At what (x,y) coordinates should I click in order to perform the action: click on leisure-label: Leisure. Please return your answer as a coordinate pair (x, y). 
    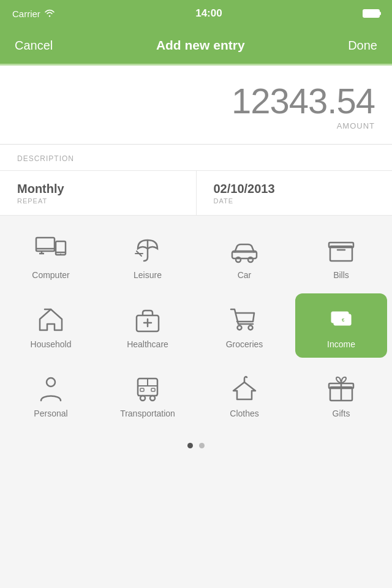
    Looking at the image, I should click on (148, 275).